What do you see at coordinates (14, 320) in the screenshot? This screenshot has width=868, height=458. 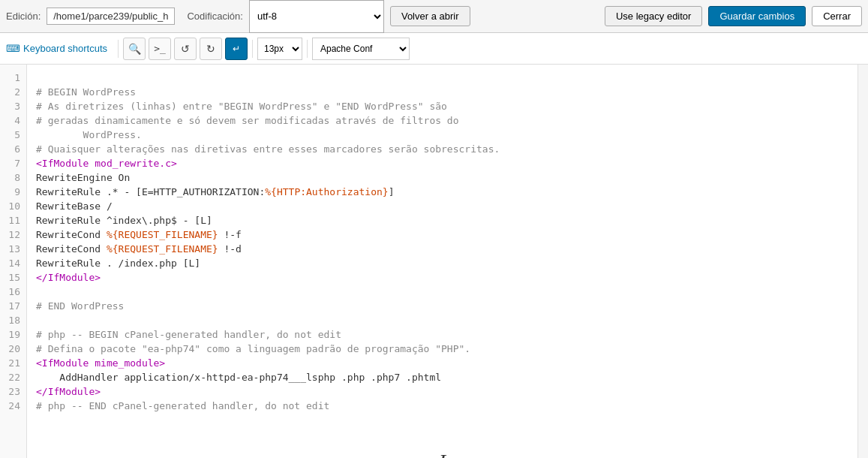 I see `line-number: 18` at bounding box center [14, 320].